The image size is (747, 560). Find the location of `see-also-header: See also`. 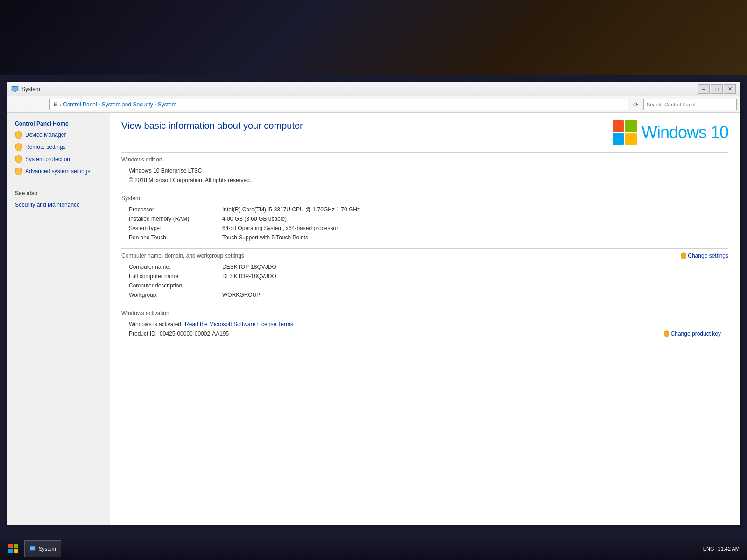

see-also-header: See also is located at coordinates (59, 193).